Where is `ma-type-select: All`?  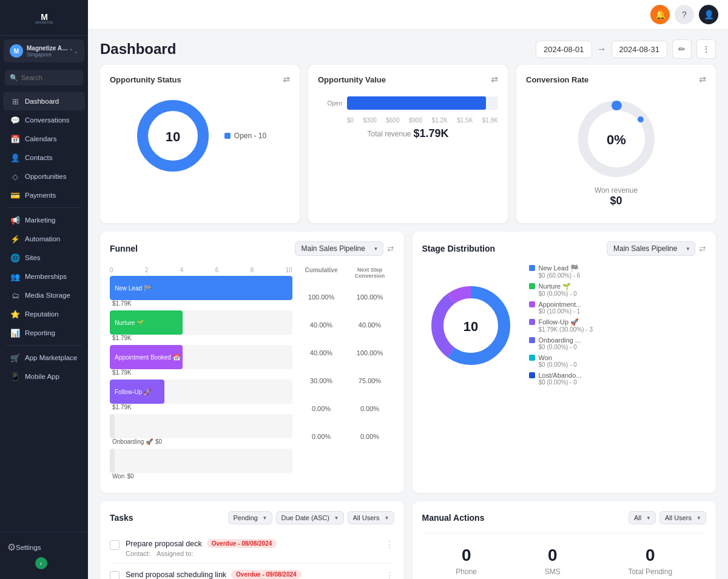
ma-type-select: All is located at coordinates (642, 518).